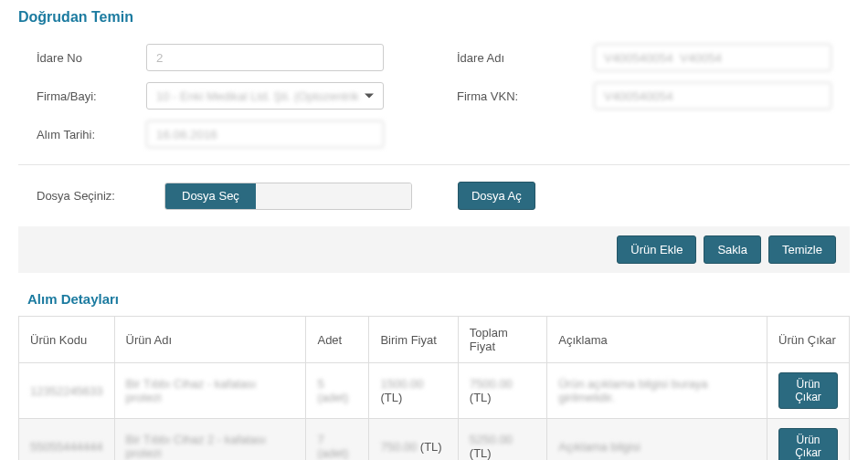  Describe the element at coordinates (67, 447) in the screenshot. I see `cell-kod: 55055444444` at that location.